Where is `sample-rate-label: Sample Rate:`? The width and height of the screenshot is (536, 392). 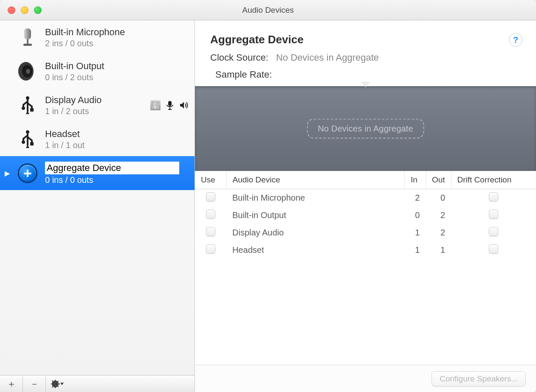
sample-rate-label: Sample Rate: is located at coordinates (244, 75).